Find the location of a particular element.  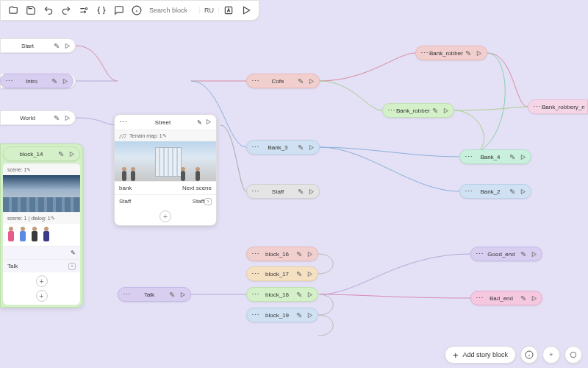

node-world: World ✎ is located at coordinates (38, 118).